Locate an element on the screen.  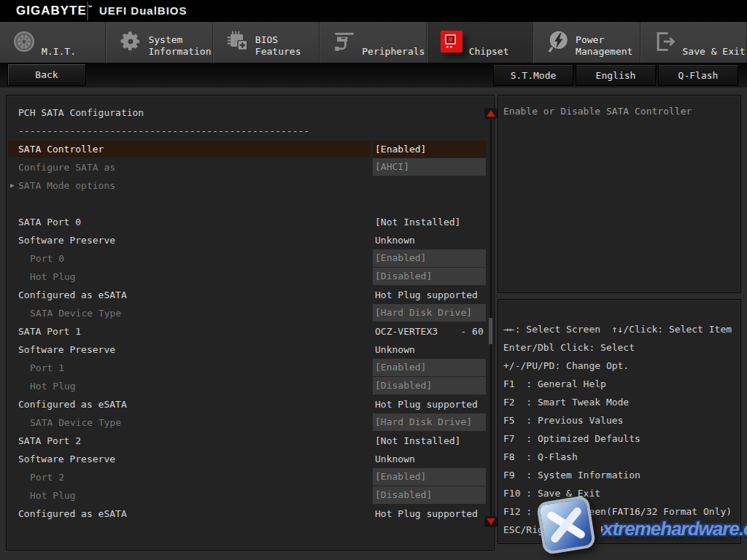
setting-row-sata-port-0: SATA Port 0[Not Installed] is located at coordinates (250, 222).